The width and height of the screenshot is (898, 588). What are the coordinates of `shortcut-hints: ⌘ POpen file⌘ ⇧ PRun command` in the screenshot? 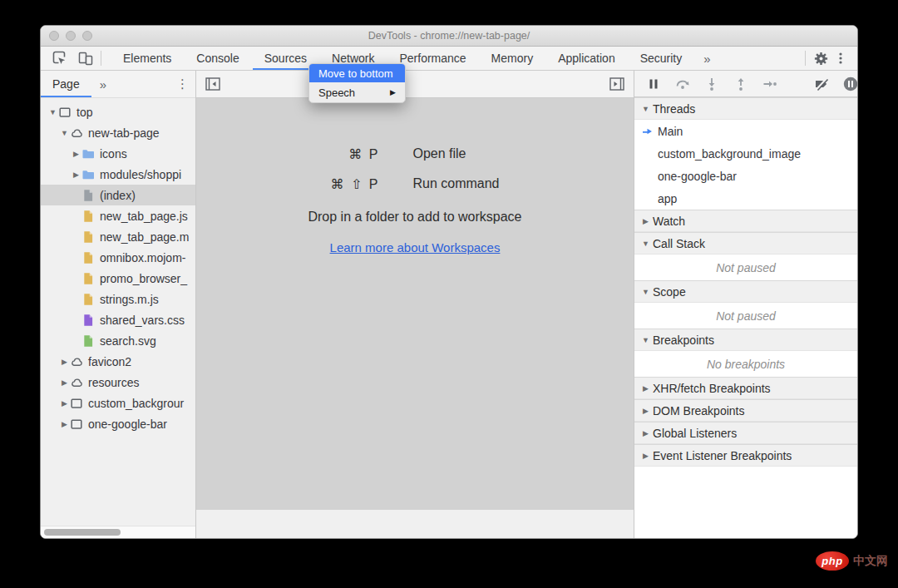 It's located at (414, 170).